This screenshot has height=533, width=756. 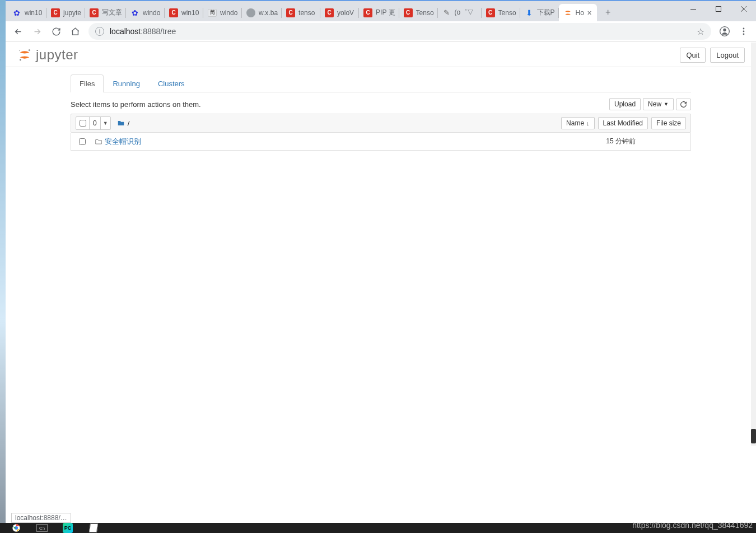 What do you see at coordinates (578, 123) in the screenshot?
I see `sort-name-button: Name ↓` at bounding box center [578, 123].